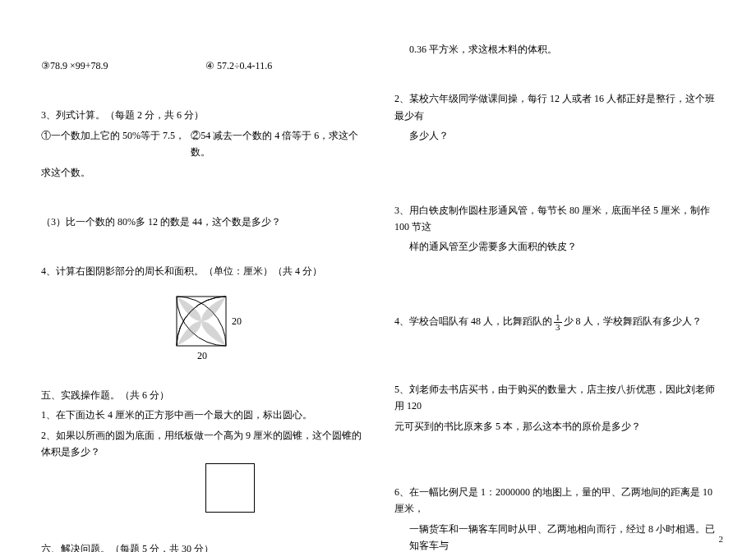 Image resolution: width=756 pixels, height=552 pixels. I want to click on shaded-shape-icon: 20 20, so click(201, 325).